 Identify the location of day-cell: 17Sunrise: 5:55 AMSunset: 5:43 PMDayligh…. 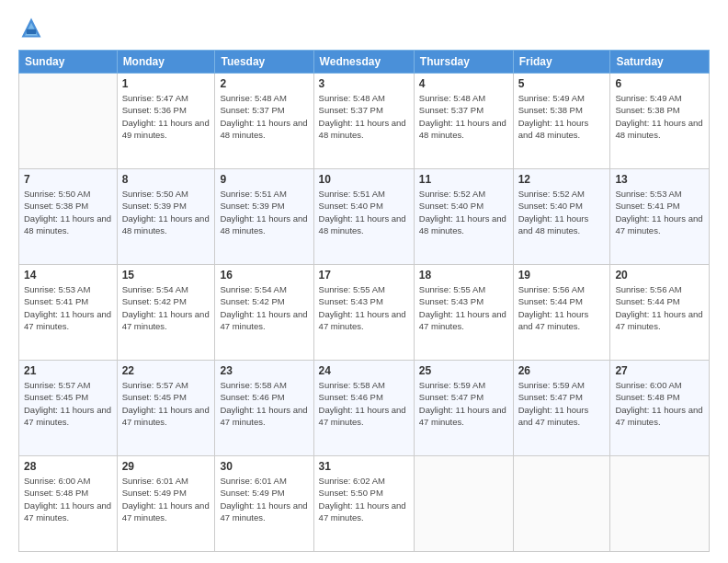
(364, 313).